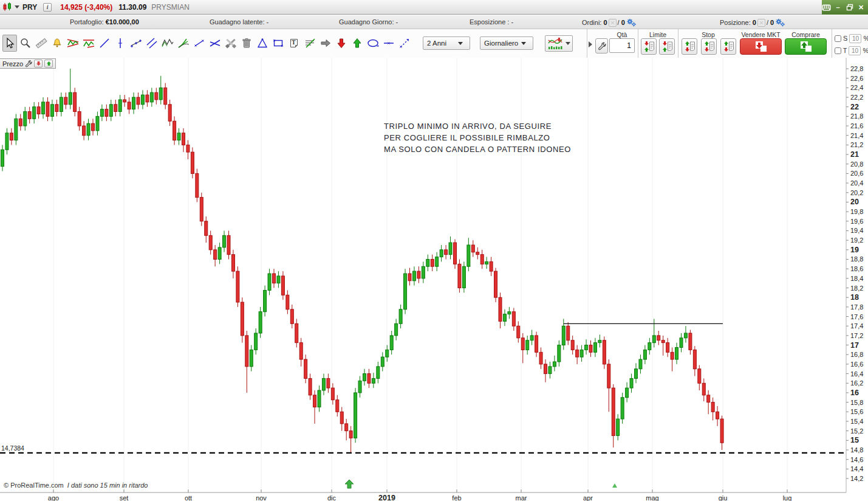 Image resolution: width=868 pixels, height=501 pixels. Describe the element at coordinates (310, 43) in the screenshot. I see `notes-tool` at that location.